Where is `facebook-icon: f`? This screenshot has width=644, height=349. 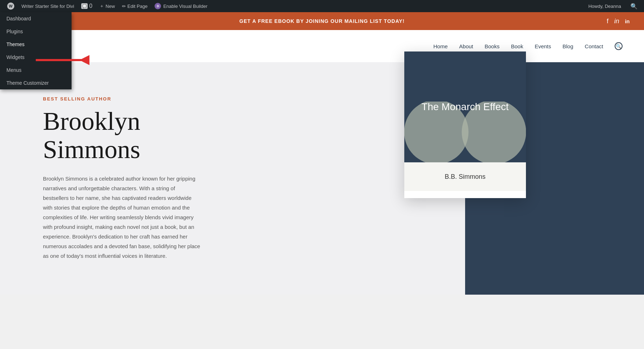
facebook-icon: f is located at coordinates (608, 21).